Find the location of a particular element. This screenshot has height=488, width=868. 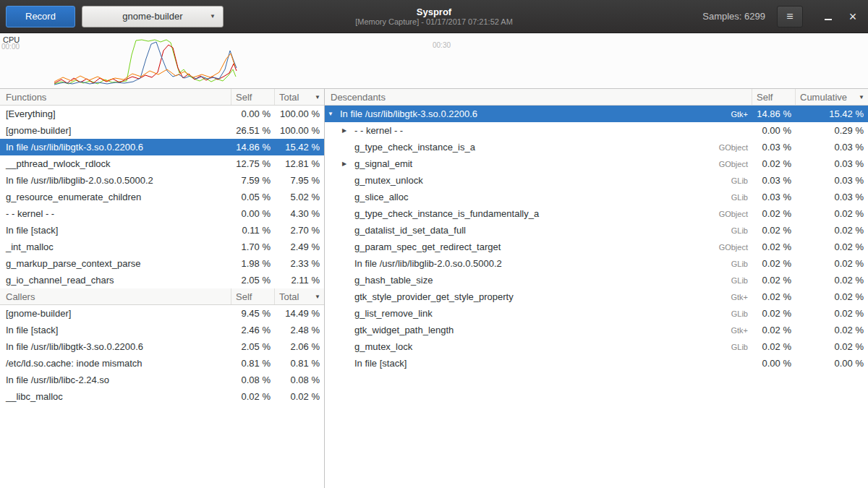

category-label: GObject is located at coordinates (731, 247).